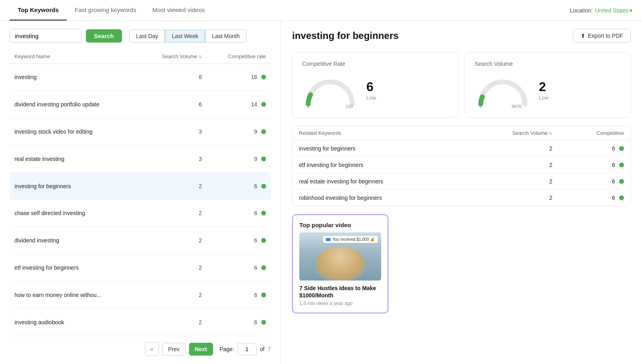 The height and width of the screenshot is (364, 642). I want to click on tab-fast-growing: Fast growing keywords, so click(105, 10).